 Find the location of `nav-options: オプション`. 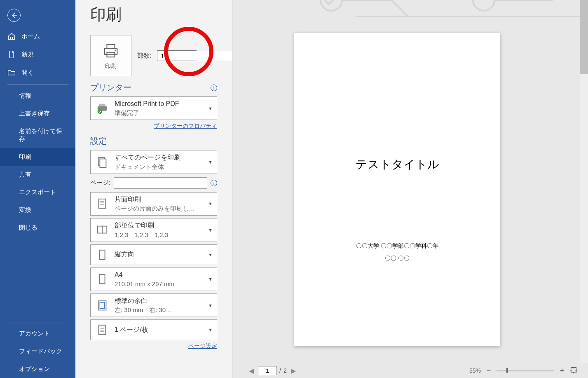

nav-options: オプション is located at coordinates (38, 369).